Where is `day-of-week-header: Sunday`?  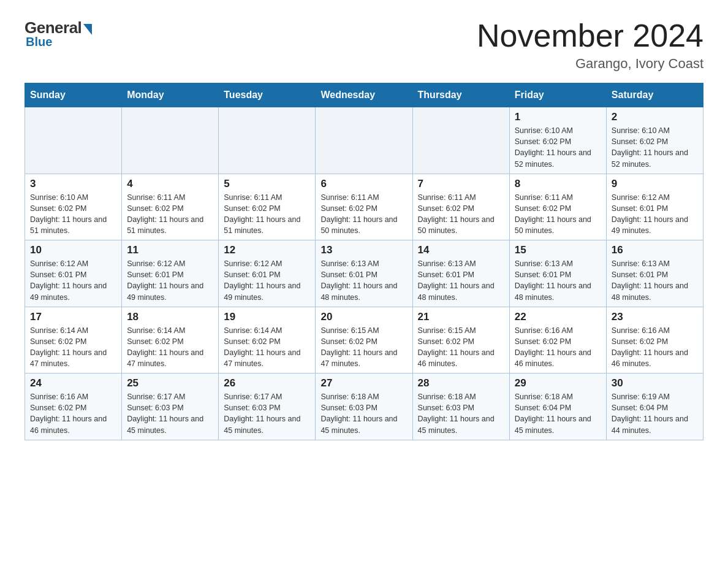
day-of-week-header: Sunday is located at coordinates (74, 96).